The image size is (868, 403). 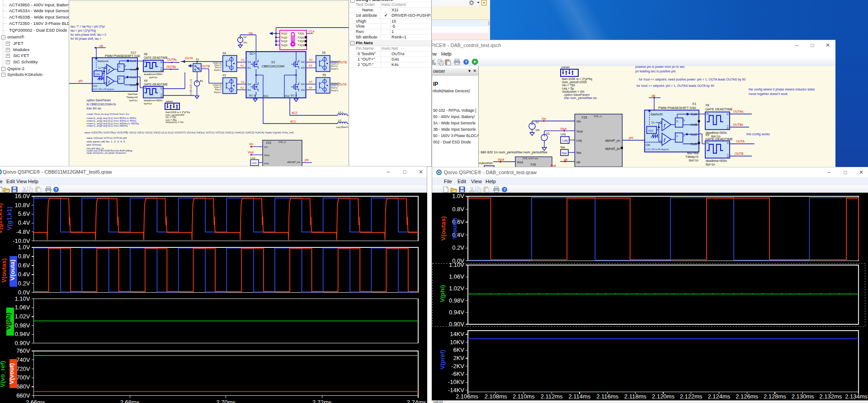 What do you see at coordinates (694, 114) in the screenshot?
I see `svg-text: OutA` at bounding box center [694, 114].